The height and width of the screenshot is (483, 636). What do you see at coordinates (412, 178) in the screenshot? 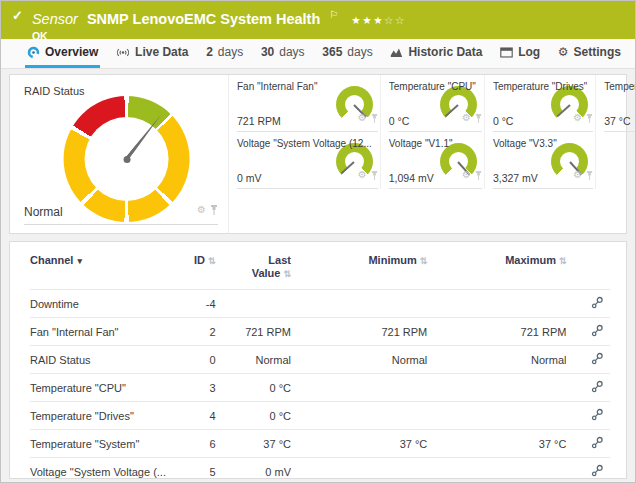
I see `mini-gauge-value: 1,094 mV` at bounding box center [412, 178].